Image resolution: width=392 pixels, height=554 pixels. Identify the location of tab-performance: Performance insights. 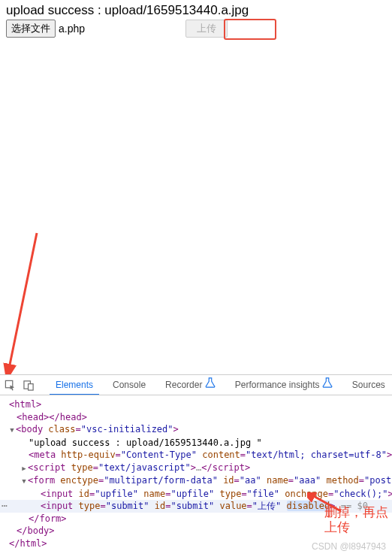
(284, 385).